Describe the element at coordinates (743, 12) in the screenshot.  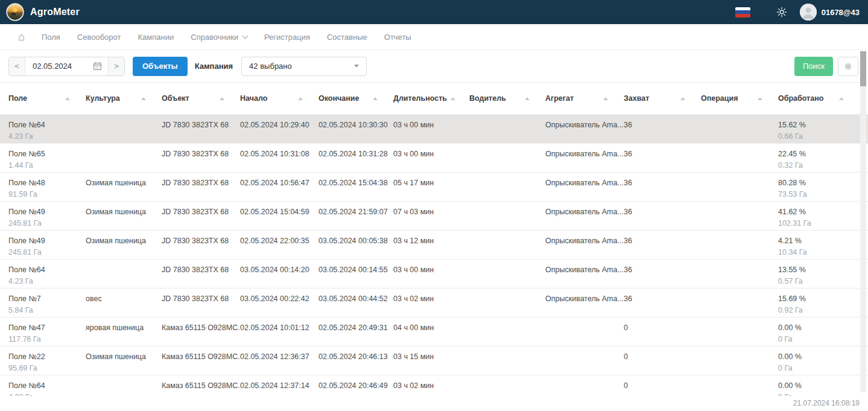
I see `language-flag-icon` at that location.